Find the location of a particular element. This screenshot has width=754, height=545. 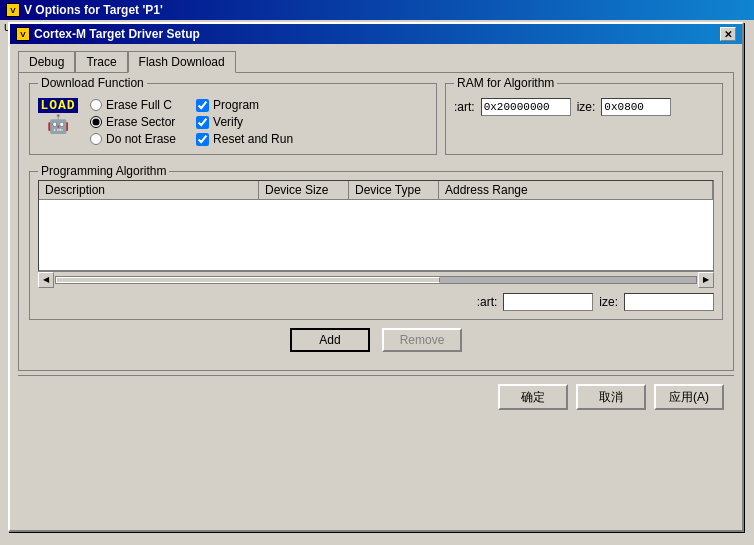

cancel-button: 取消 is located at coordinates (611, 397).